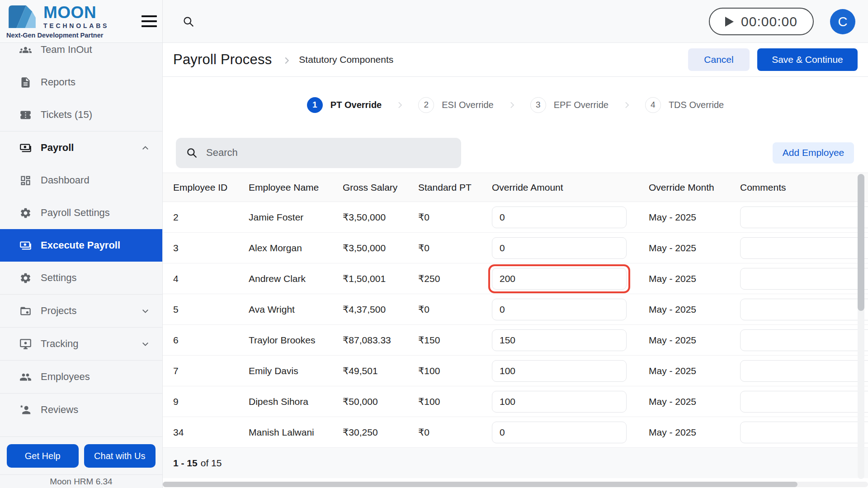  Describe the element at coordinates (515, 371) in the screenshot. I see `table-row: 7Emily Davis₹49,501₹100May - 2025` at that location.